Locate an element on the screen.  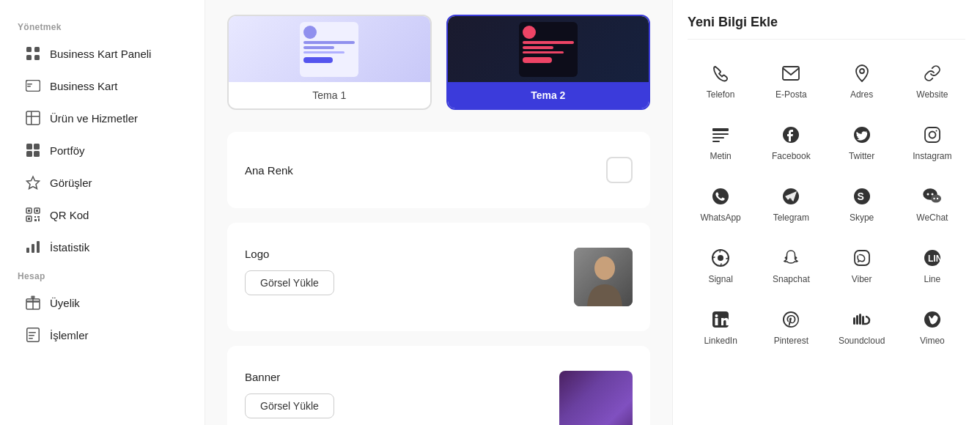
info-item-pinterest: Pinterest is located at coordinates (791, 326).